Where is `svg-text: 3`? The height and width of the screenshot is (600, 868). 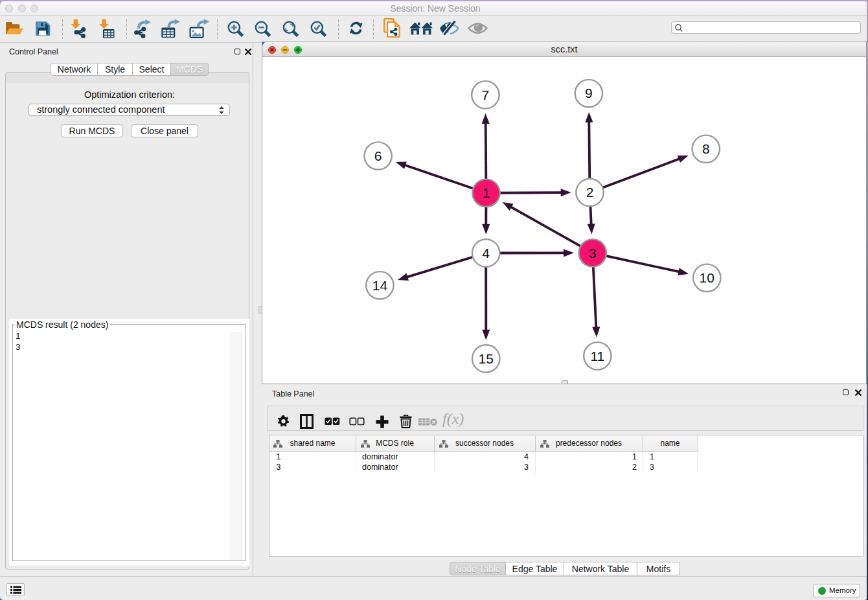
svg-text: 3 is located at coordinates (593, 253).